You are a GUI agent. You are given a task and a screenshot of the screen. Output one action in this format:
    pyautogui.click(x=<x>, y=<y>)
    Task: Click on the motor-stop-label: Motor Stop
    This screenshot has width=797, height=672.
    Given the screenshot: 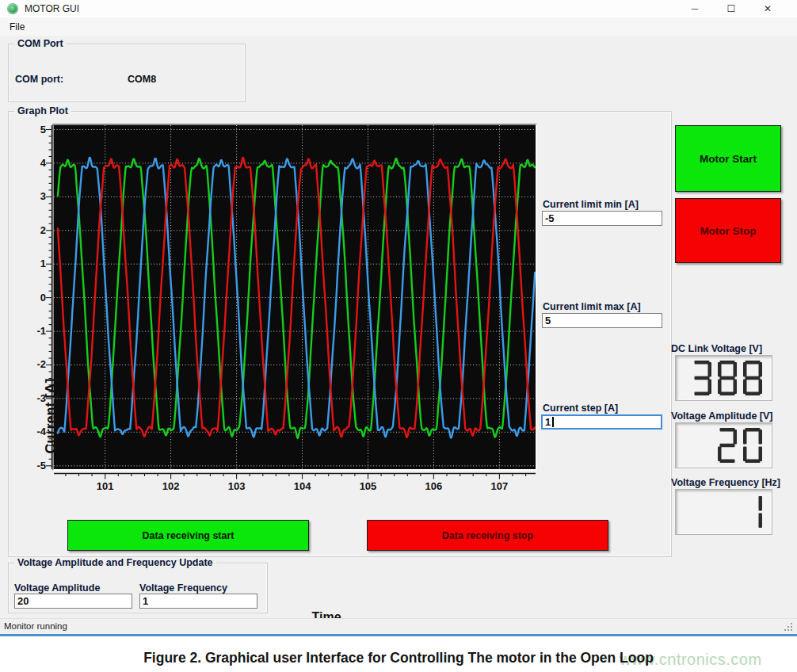 What is the action you would take?
    pyautogui.click(x=727, y=231)
    